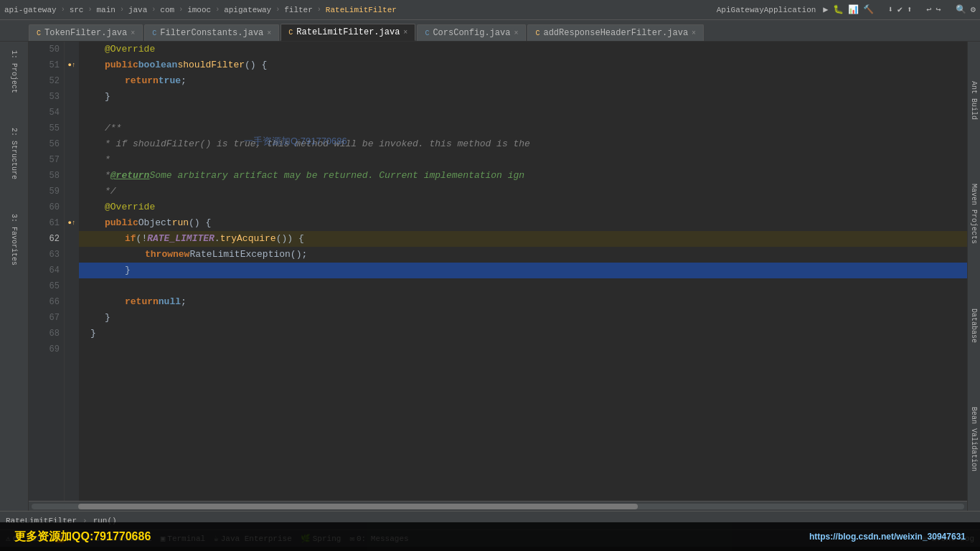  I want to click on tab-tokenfilter: C TokenFilter.java ×, so click(86, 33).